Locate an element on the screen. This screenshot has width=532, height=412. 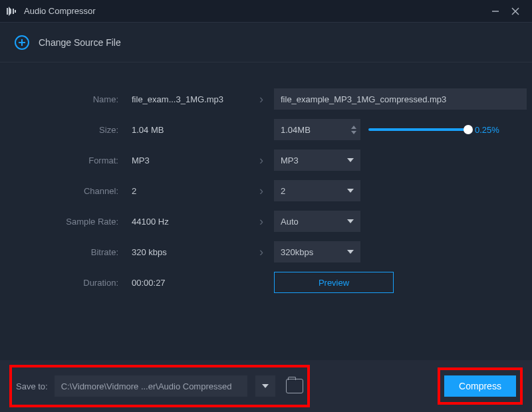
src-size: 1.04 MB is located at coordinates (189, 130).